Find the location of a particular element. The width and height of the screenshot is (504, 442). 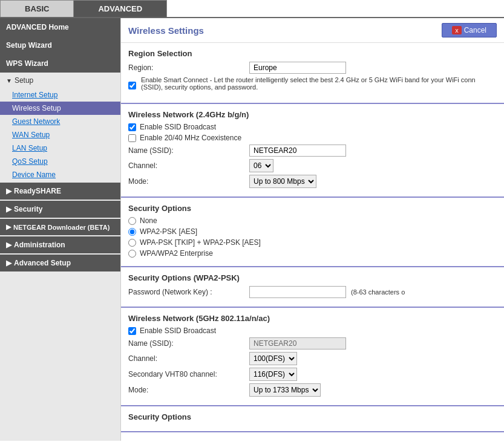

region-selection-section: Region Selection Region: Enable Smart Co… is located at coordinates (312, 74).